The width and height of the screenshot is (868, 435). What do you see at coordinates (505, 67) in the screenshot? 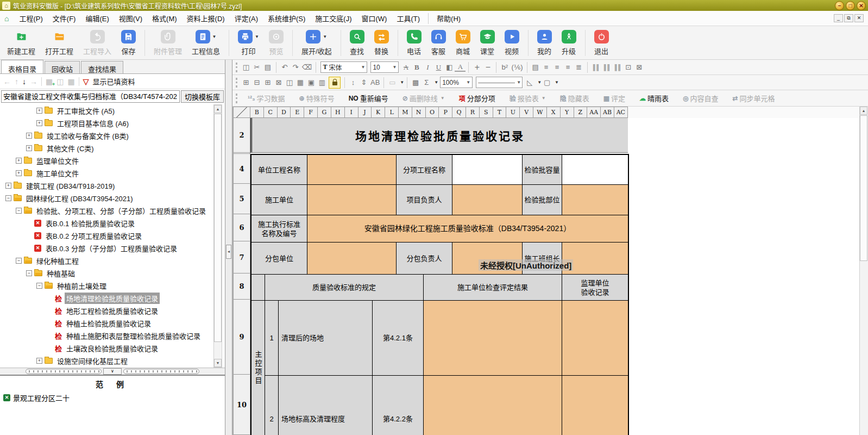
I see `superscript-icon: b²` at bounding box center [505, 67].